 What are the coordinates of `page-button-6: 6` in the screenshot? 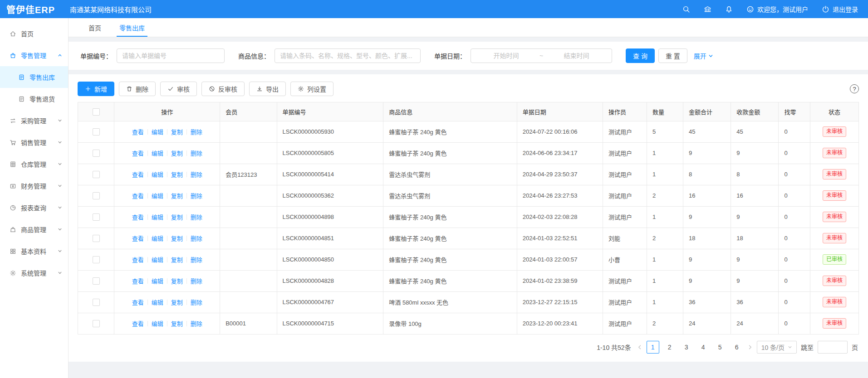 It's located at (737, 347).